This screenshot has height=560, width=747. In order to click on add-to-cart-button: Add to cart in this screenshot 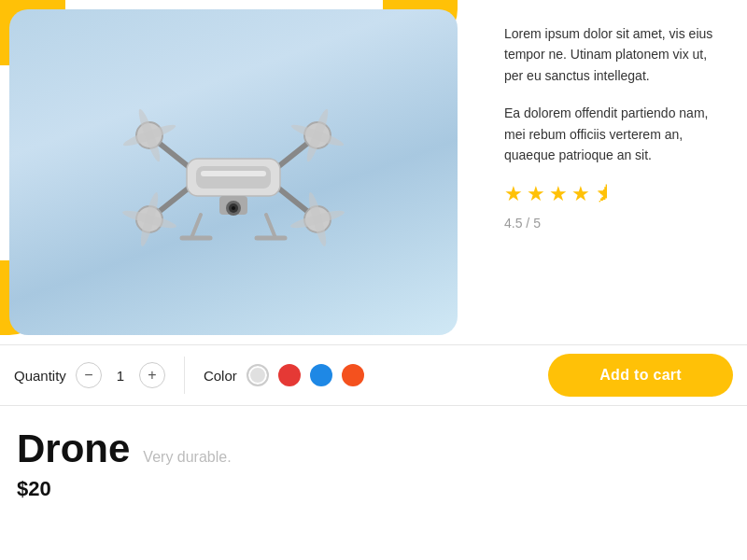, I will do `click(641, 375)`.